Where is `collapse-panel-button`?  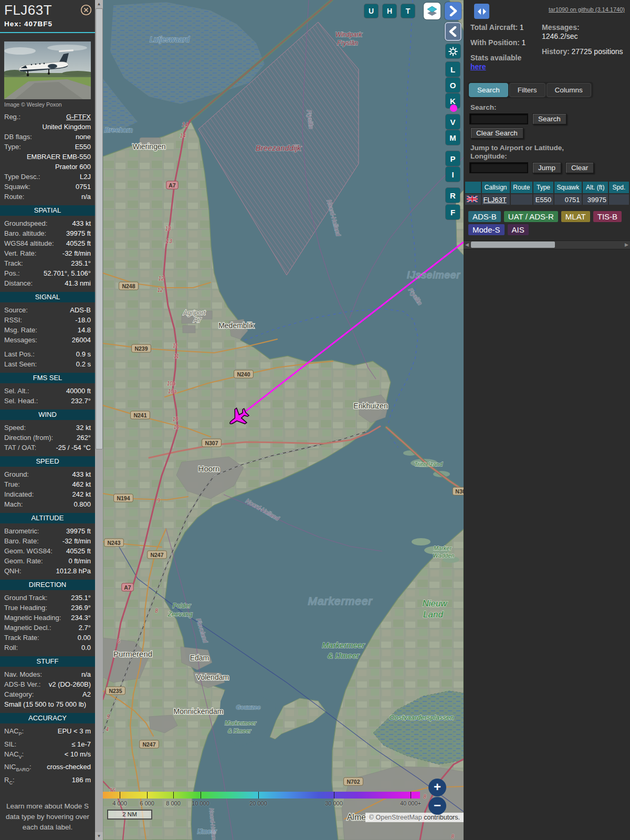 collapse-panel-button is located at coordinates (482, 12).